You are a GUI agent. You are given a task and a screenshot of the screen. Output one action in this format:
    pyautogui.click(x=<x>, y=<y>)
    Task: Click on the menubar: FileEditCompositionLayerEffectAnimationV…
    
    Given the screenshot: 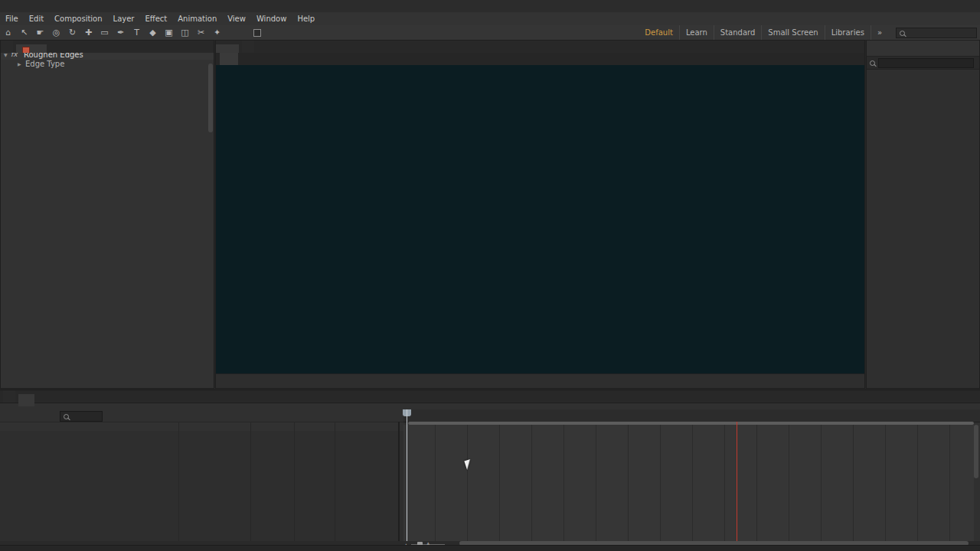 What is the action you would take?
    pyautogui.click(x=490, y=19)
    